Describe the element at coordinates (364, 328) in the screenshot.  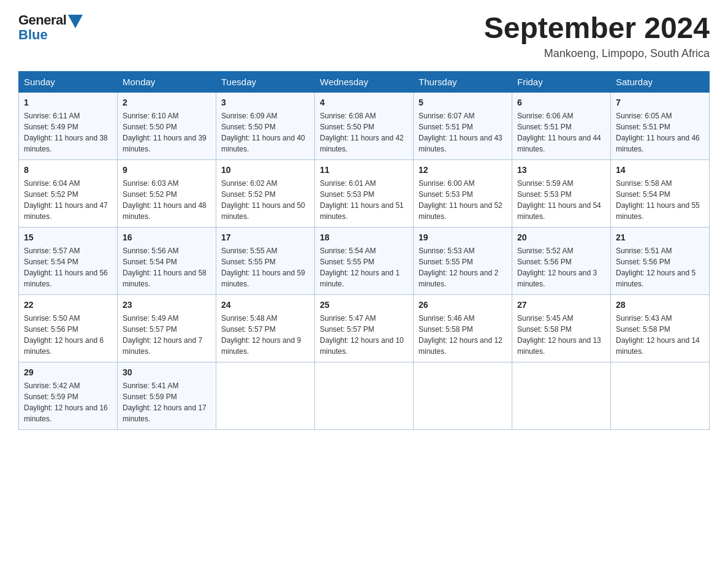
I see `table-row: 25 Sunrise: 5:47 AMSunset: 5:57 PMDaylig…` at that location.